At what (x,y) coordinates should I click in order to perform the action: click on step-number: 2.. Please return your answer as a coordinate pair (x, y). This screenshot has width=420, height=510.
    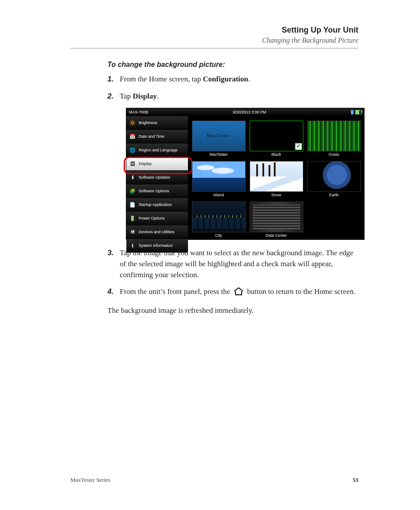
    Looking at the image, I should click on (114, 97).